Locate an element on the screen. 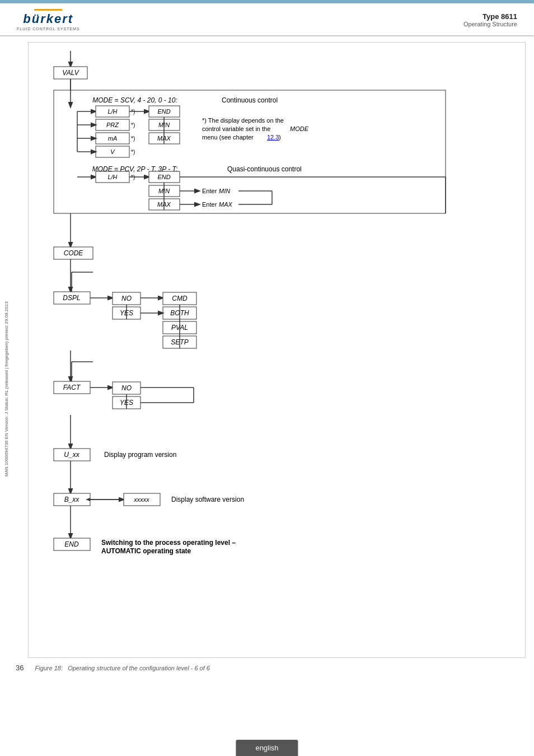 The image size is (534, 756). language-button: english is located at coordinates (266, 748).